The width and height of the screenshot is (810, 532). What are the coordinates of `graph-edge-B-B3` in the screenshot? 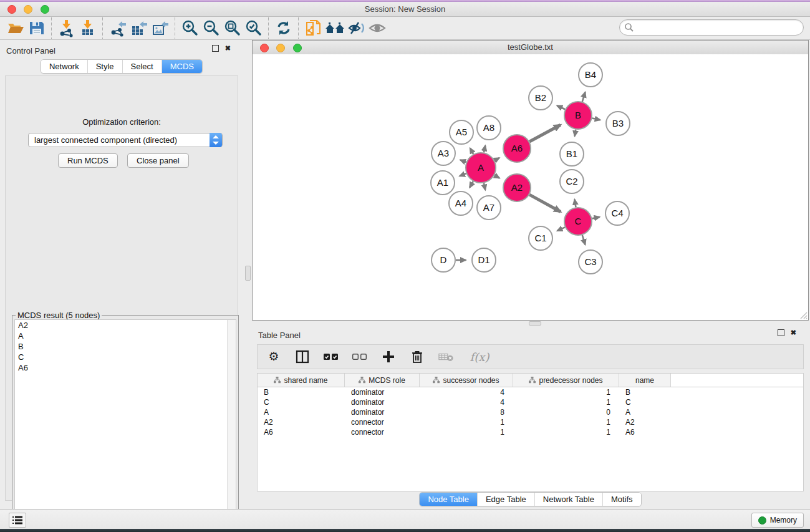 It's located at (596, 120).